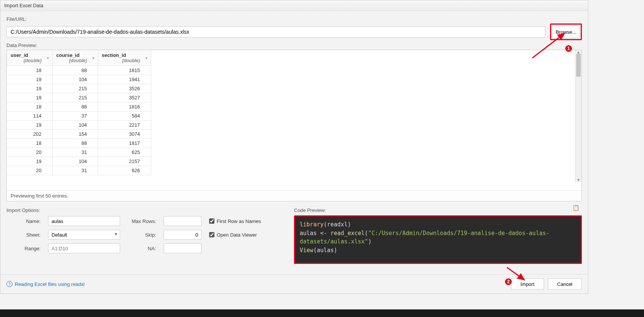 Image resolution: width=644 pixels, height=317 pixels. What do you see at coordinates (237, 235) in the screenshot?
I see `open-viewer-label: Open Data Viewer` at bounding box center [237, 235].